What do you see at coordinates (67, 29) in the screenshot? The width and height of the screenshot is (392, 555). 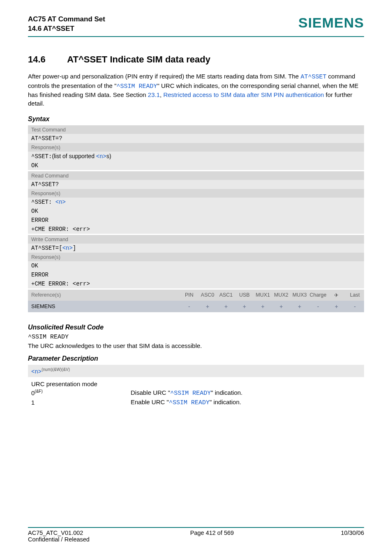 I see `header-title-line2: 14.6 AT^SSET` at bounding box center [67, 29].